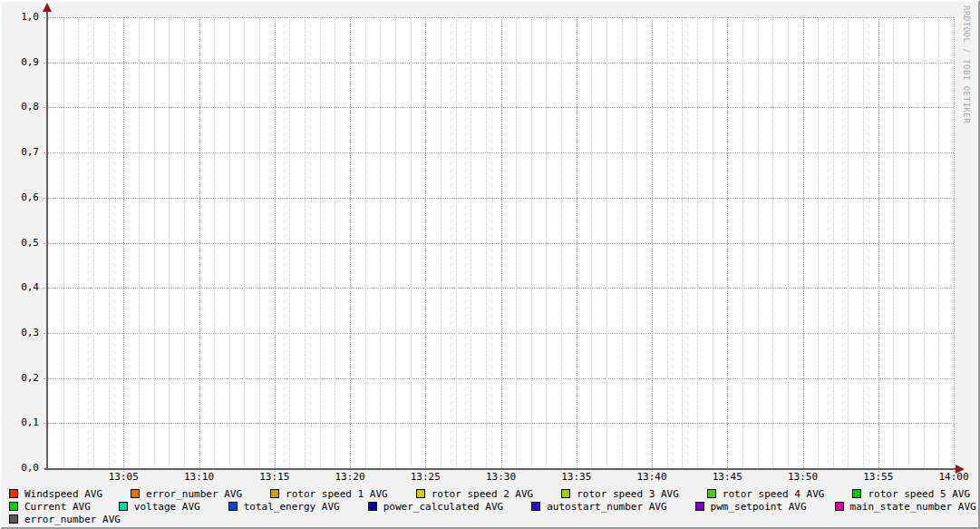  What do you see at coordinates (292, 506) in the screenshot?
I see `legend-label: total_energy AVG` at bounding box center [292, 506].